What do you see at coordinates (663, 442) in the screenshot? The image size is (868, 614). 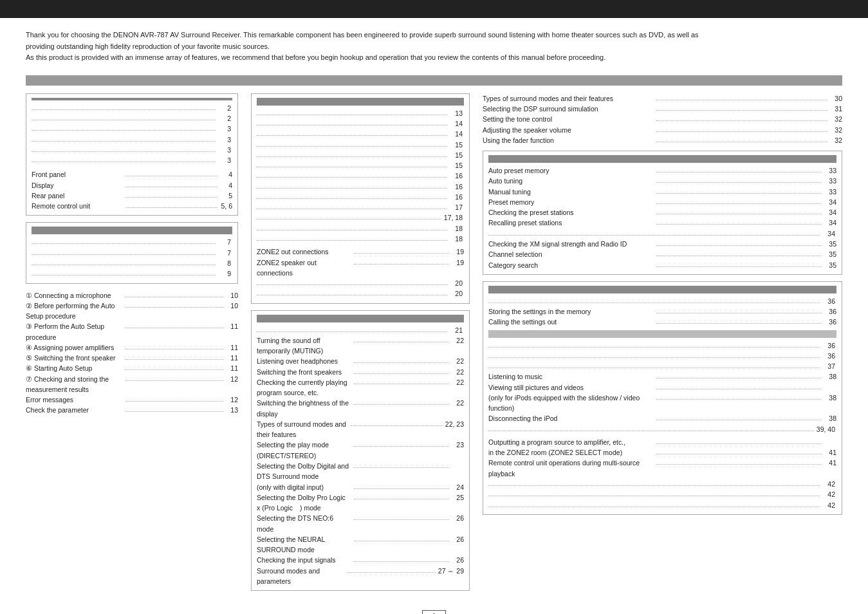 I see `toc-output-program: Outputting a program source to amplifier…` at bounding box center [663, 442].